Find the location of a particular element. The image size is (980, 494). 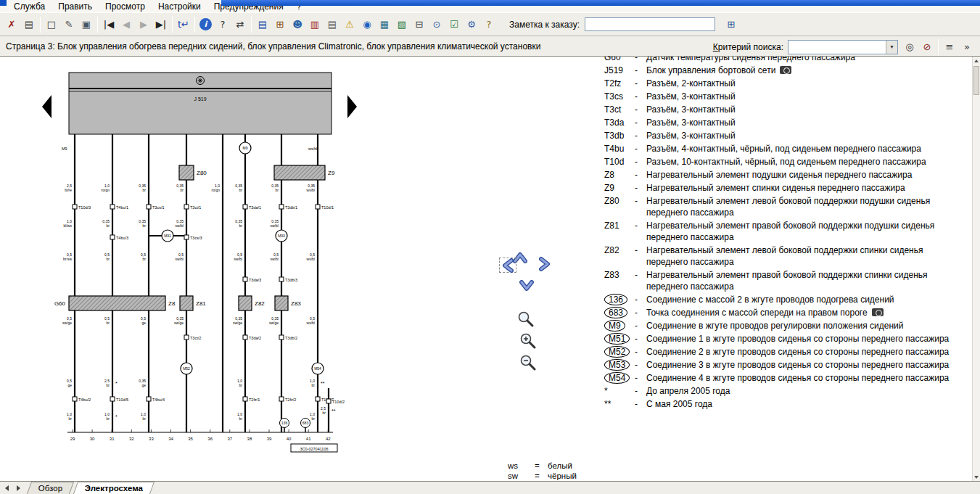

search-combobox: ▼ is located at coordinates (843, 47).